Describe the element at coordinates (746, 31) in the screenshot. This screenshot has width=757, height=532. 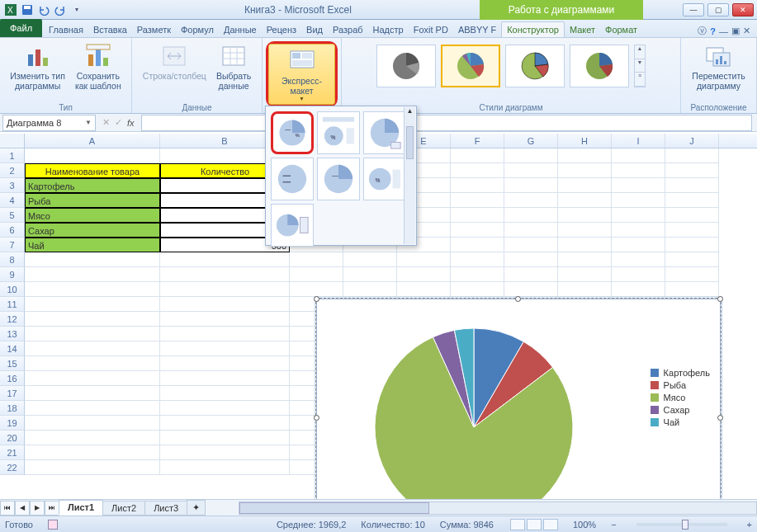
I see `workbook-close-icon: ✕` at that location.